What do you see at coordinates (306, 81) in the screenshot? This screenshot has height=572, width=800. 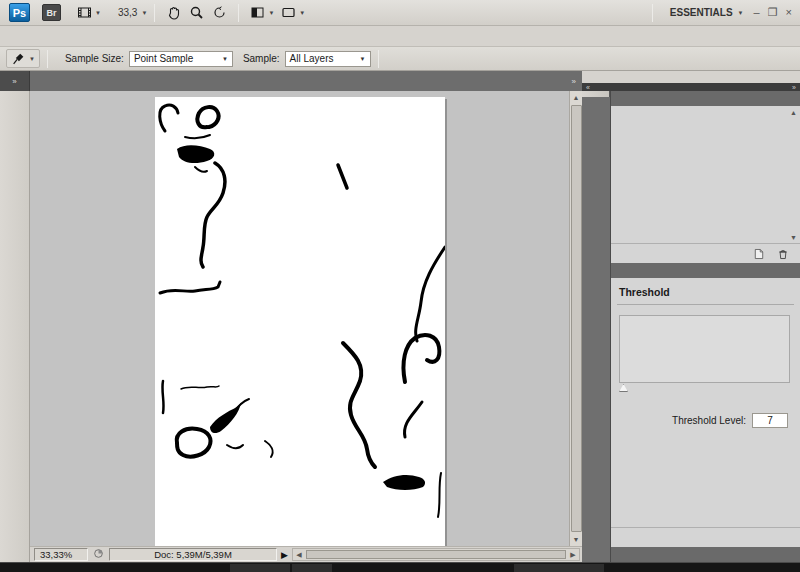 I see `tab-overflow-button: »` at bounding box center [306, 81].